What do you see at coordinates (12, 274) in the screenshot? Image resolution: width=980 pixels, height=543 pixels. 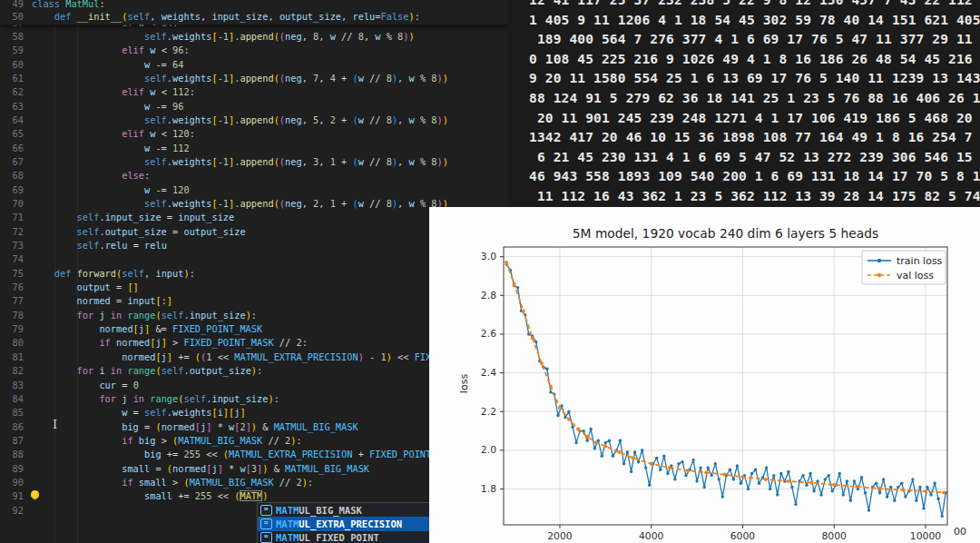 I see `line-number: 75` at bounding box center [12, 274].